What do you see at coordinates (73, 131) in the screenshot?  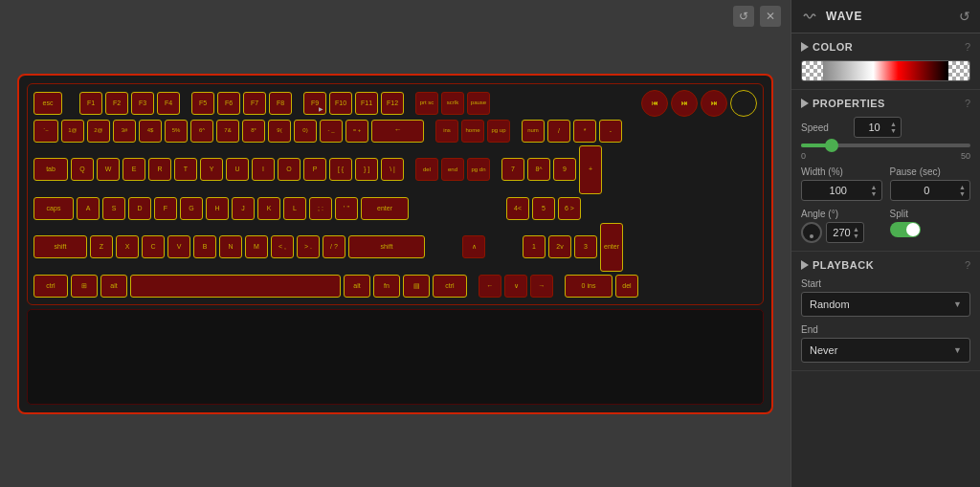 I see `key-1: 1@` at bounding box center [73, 131].